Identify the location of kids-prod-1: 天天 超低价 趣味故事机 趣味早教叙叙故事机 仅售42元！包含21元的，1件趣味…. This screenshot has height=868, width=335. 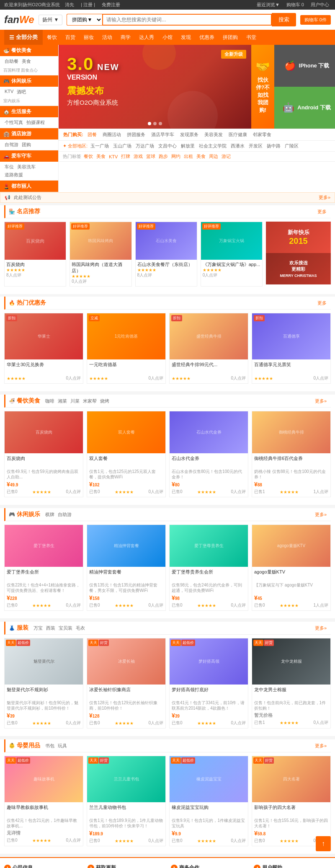
(44, 801).